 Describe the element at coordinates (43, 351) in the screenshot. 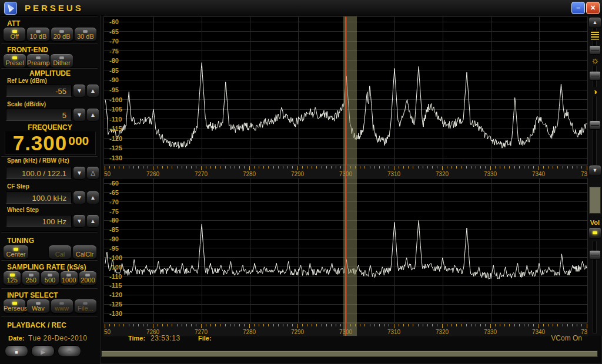

I see `playback-buttons: ■ ▶ ●` at that location.